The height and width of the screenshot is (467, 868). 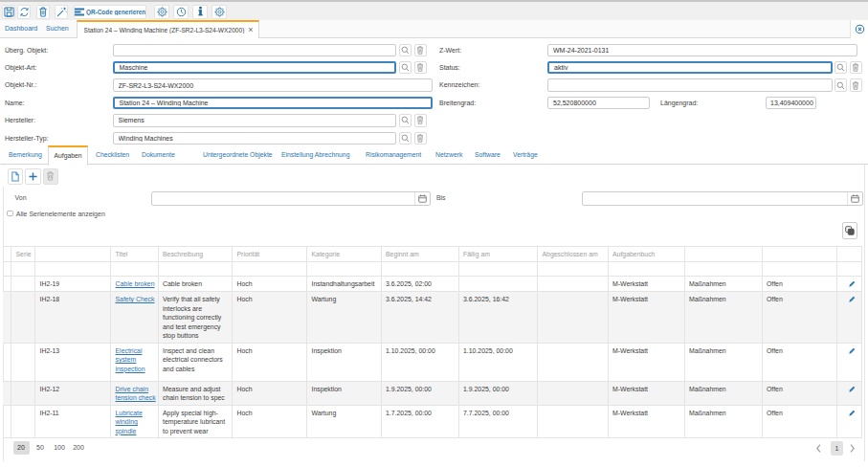 What do you see at coordinates (859, 29) in the screenshot?
I see `tabstrip-overflow-button` at bounding box center [859, 29].